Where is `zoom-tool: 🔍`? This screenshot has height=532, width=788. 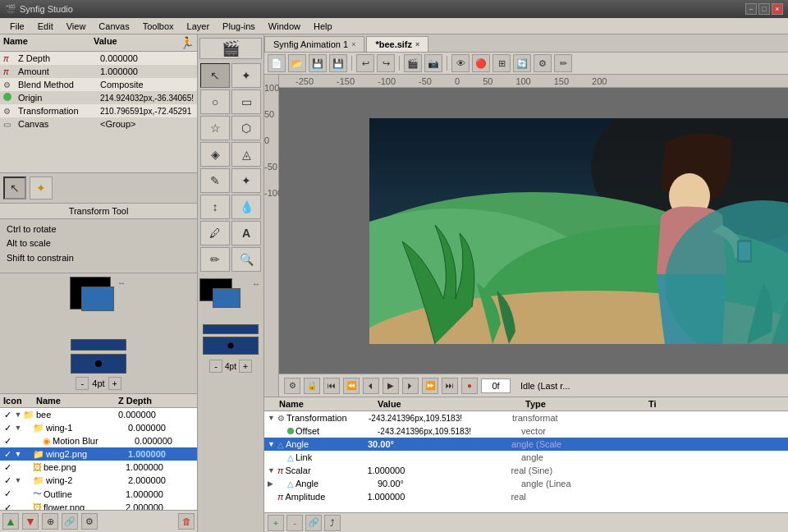
zoom-tool: 🔍 is located at coordinates (246, 259).